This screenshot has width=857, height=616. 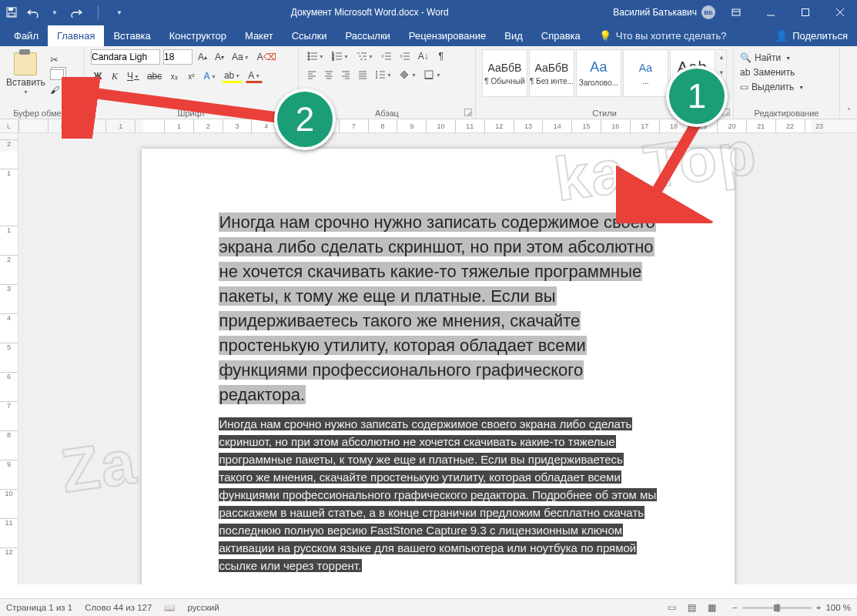 I want to click on view-print-icon: ▤, so click(x=692, y=608).